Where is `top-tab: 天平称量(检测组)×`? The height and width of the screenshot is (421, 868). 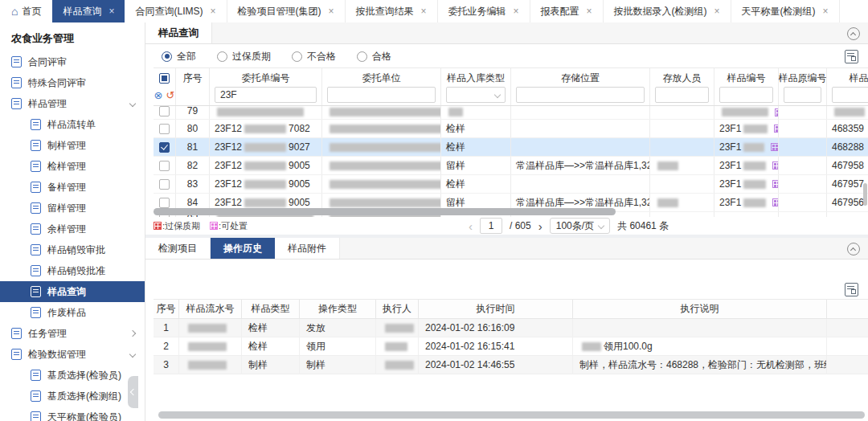
top-tab: 天平称量(检测组)× is located at coordinates (786, 11).